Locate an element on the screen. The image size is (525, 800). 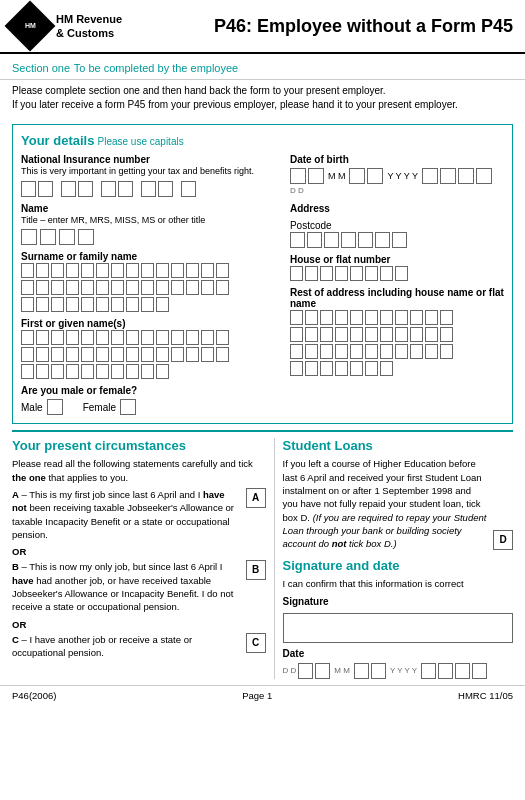
male-option: Male is located at coordinates (42, 407).